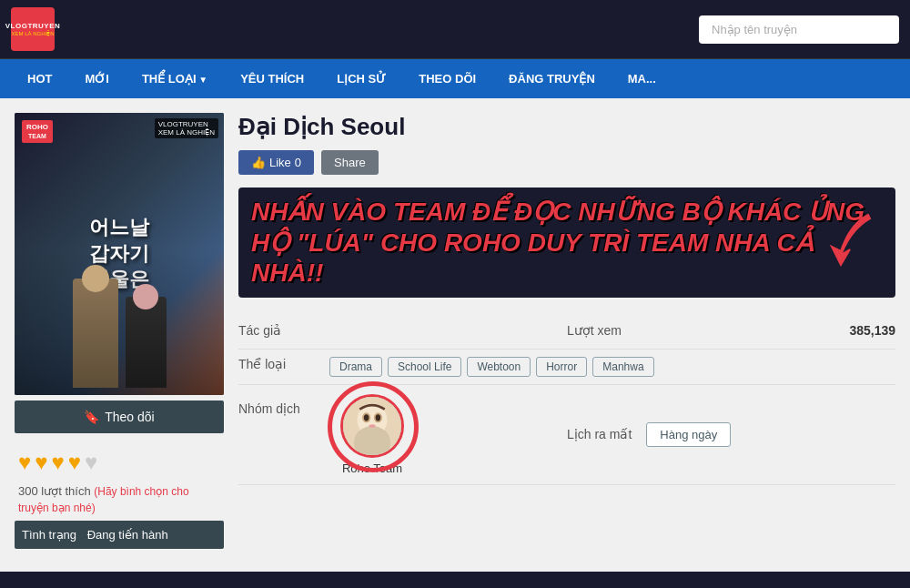 The height and width of the screenshot is (588, 910). What do you see at coordinates (272, 78) in the screenshot?
I see `nav-yeu-thich: YÊU THÍCH` at bounding box center [272, 78].